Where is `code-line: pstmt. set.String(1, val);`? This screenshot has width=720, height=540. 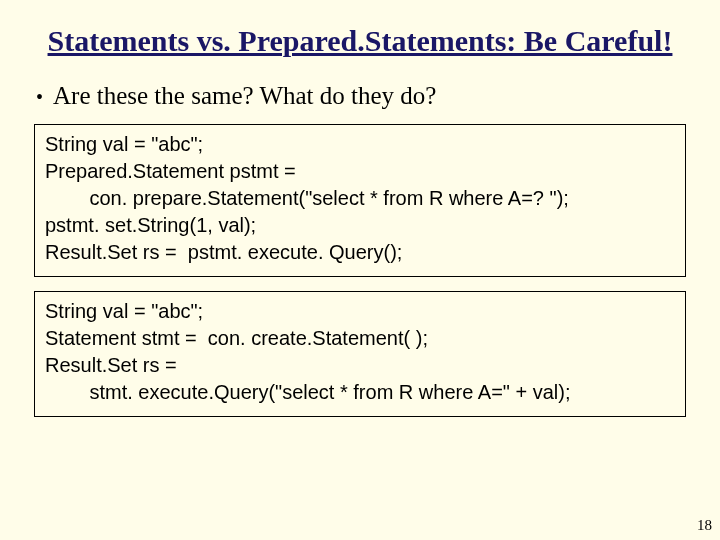
code-line: pstmt. set.String(1, val); is located at coordinates (360, 226).